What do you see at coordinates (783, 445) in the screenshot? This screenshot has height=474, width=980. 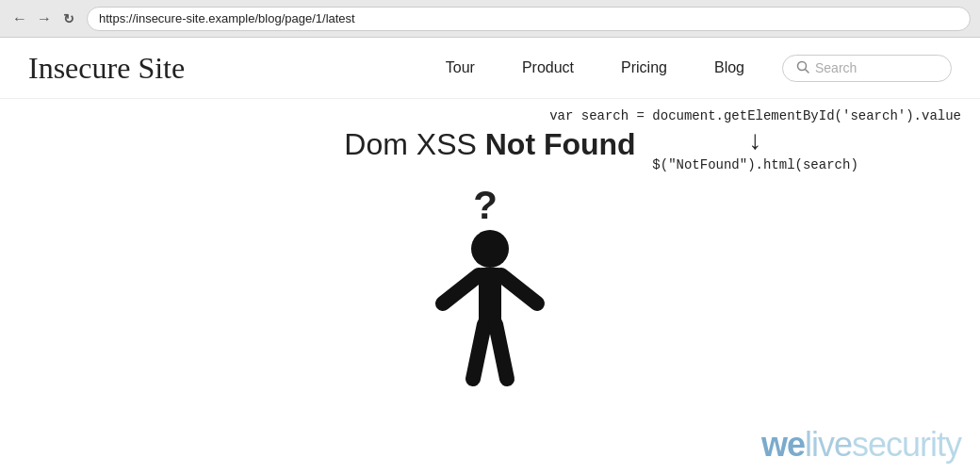 I see `watermark-we: we` at bounding box center [783, 445].